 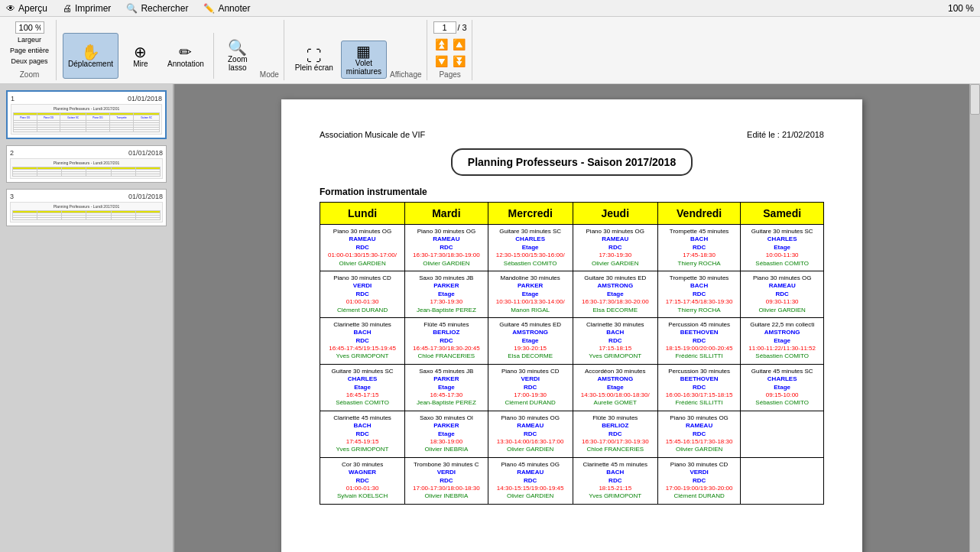 I want to click on cell-r5-mardi: Saxo 30 minutes Ol PARKEREtage 18:30-19:…, so click(x=446, y=434).